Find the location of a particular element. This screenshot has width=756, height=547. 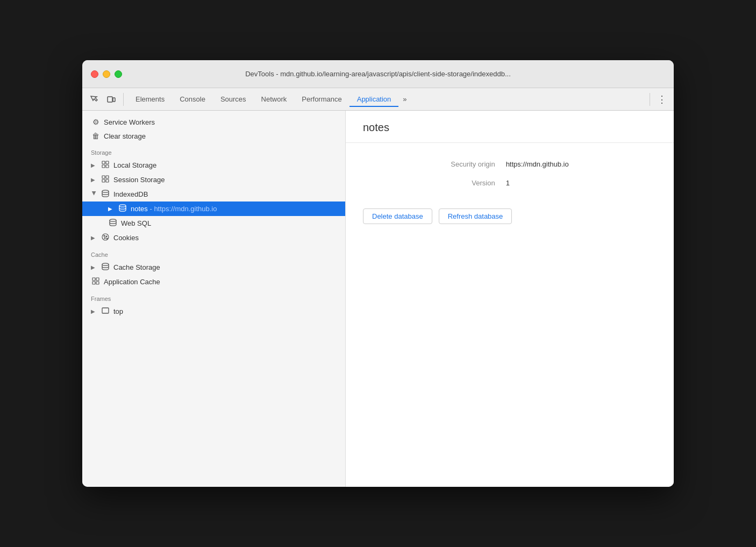

sidebar-item-cookies: ▶ Cookies is located at coordinates (214, 237).